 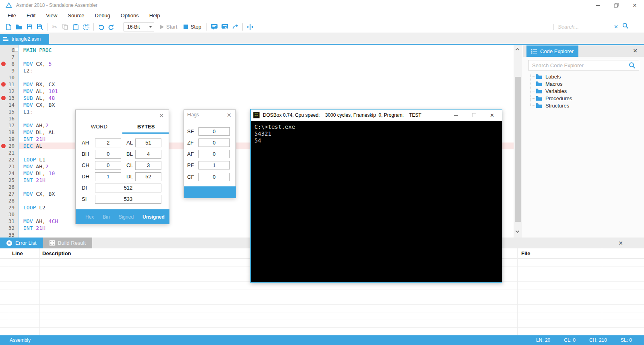 What do you see at coordinates (130, 16) in the screenshot?
I see `menu-options: Options` at bounding box center [130, 16].